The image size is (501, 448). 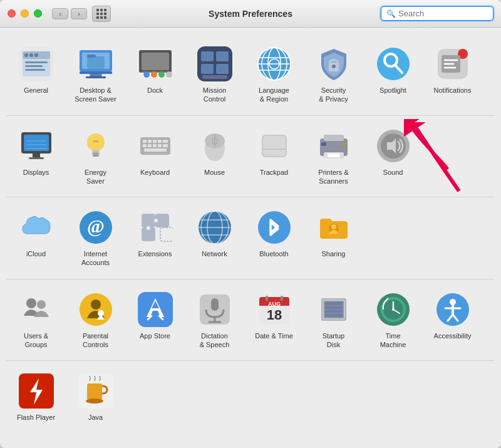 What do you see at coordinates (334, 146) in the screenshot?
I see `printers-scanners-icon` at bounding box center [334, 146].